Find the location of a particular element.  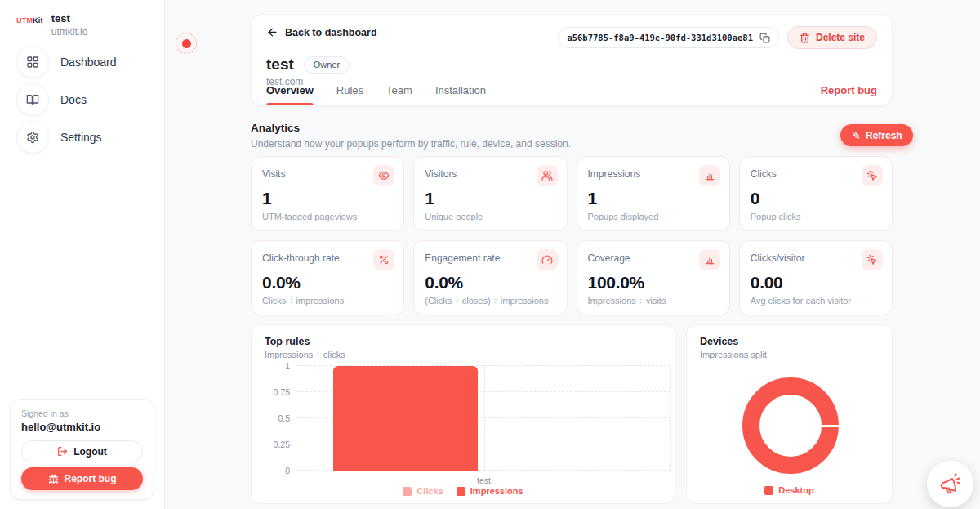

bar-impressions is located at coordinates (405, 418).